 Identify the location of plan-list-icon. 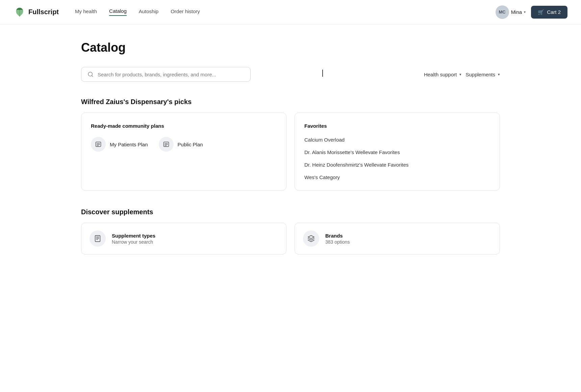
(98, 144).